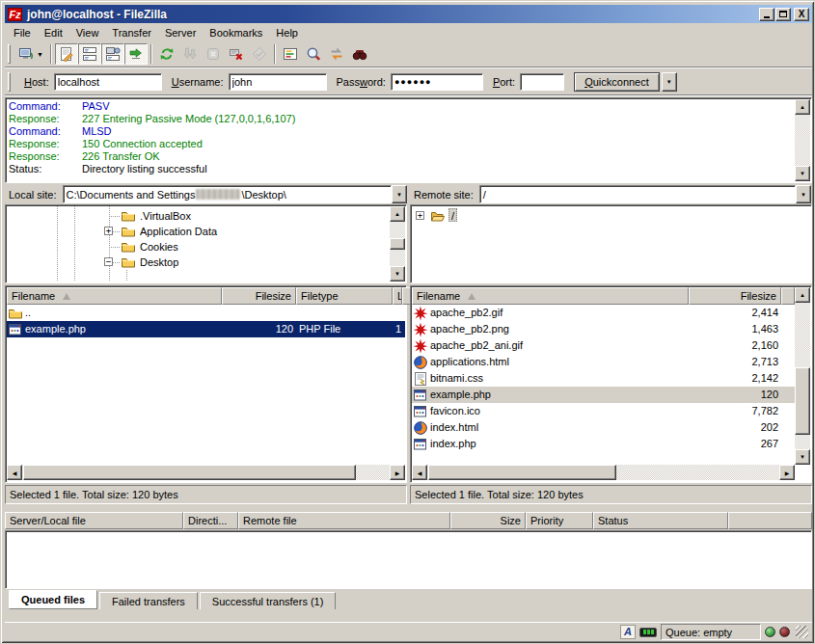 The height and width of the screenshot is (644, 815). What do you see at coordinates (31, 54) in the screenshot?
I see `site-manager-button: ▼` at bounding box center [31, 54].